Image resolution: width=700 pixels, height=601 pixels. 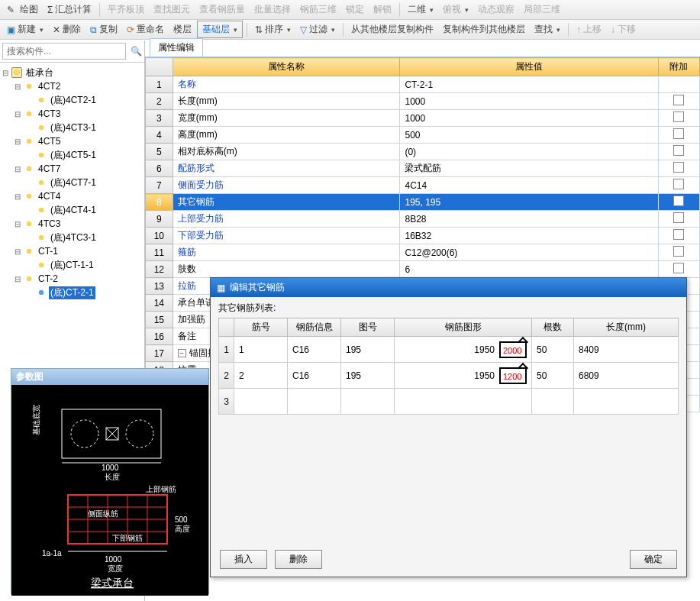 I want to click on tree-item: ⊟4CT3, so click(x=72, y=114).